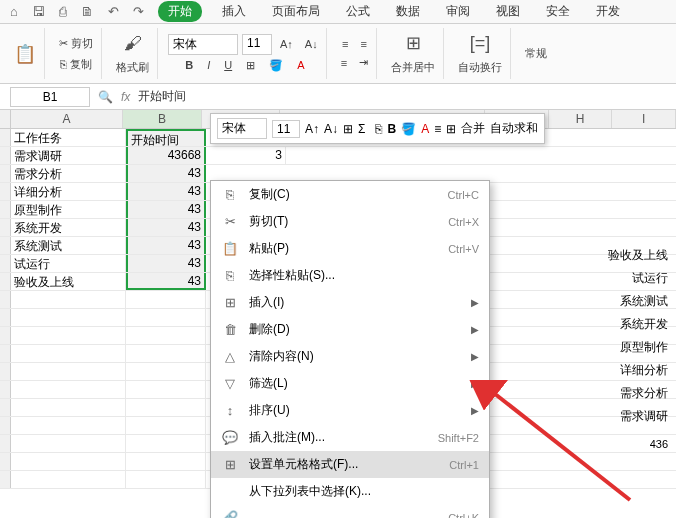  I want to click on mini-increase-font-icon: A↑, so click(312, 129).